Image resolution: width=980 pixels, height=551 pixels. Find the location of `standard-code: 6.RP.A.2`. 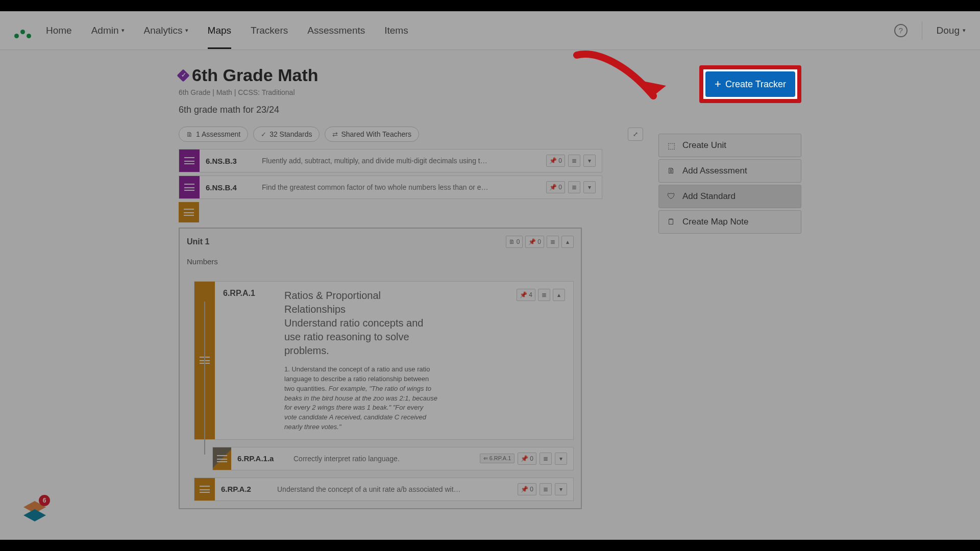

standard-code: 6.RP.A.2 is located at coordinates (241, 489).